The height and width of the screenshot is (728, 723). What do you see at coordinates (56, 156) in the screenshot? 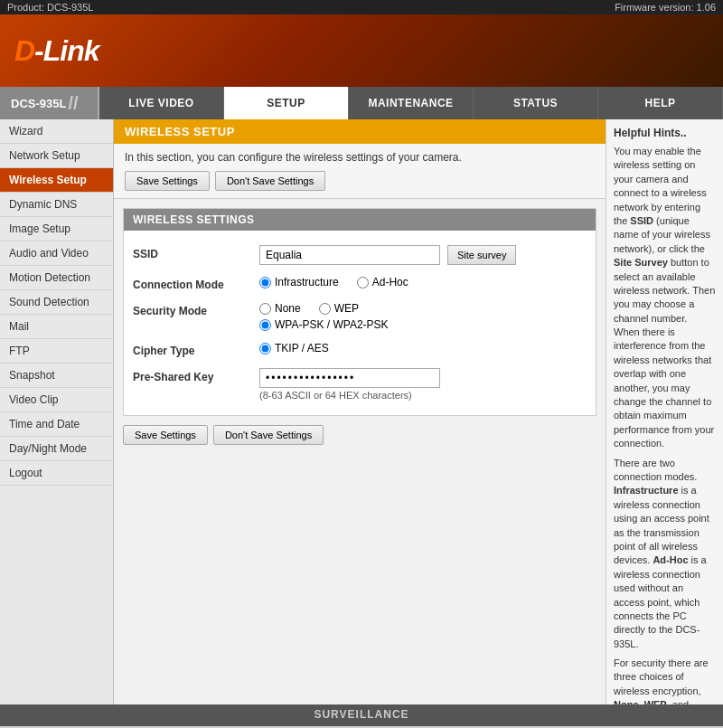
I see `sidebar-item-network-setup: Network Setup` at bounding box center [56, 156].